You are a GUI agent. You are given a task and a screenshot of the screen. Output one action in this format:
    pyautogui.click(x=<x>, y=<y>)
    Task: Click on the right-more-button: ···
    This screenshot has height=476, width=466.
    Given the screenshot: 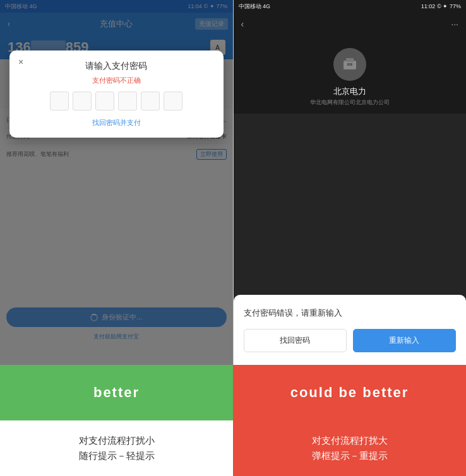 What is the action you would take?
    pyautogui.click(x=455, y=24)
    